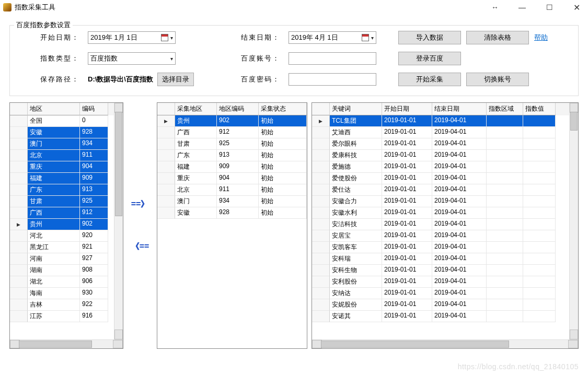  I want to click on col-header-end-date: 结束日期, so click(459, 109).